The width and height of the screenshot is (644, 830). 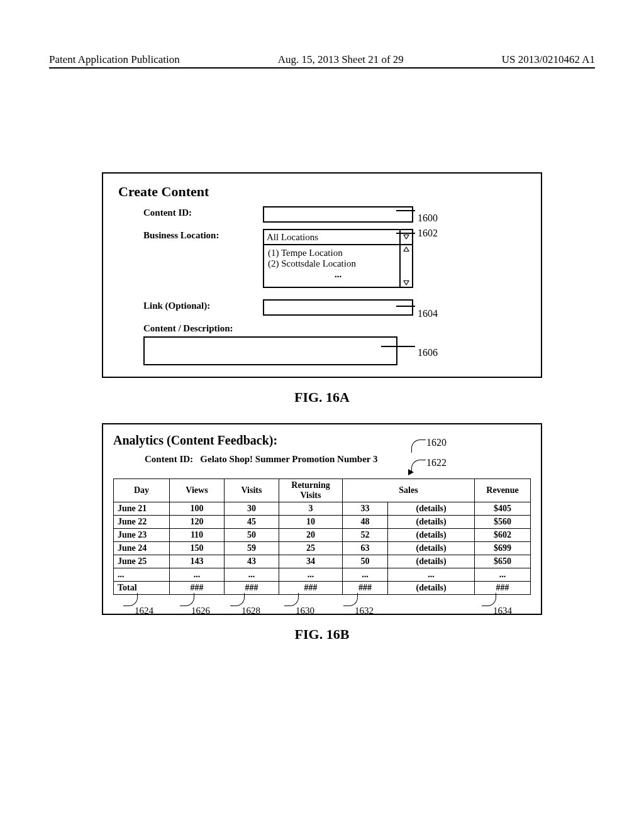 I want to click on cell-day: June 21, so click(x=142, y=509).